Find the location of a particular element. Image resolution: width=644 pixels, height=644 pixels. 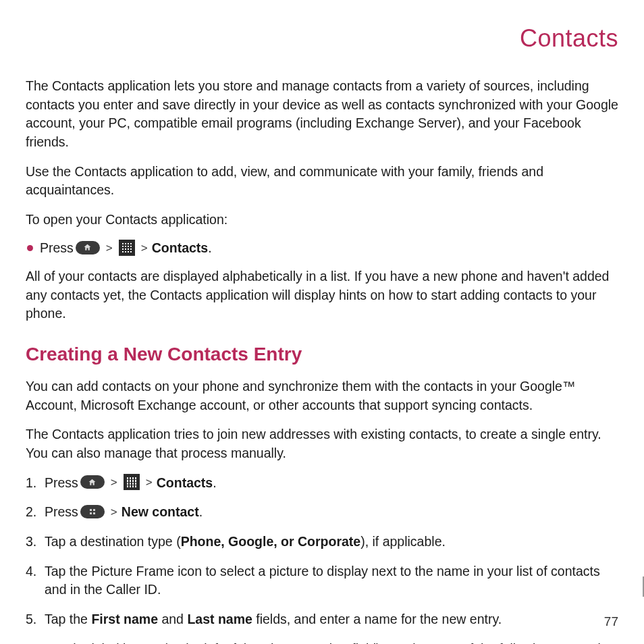

last-name-label: Last name is located at coordinates (219, 619).